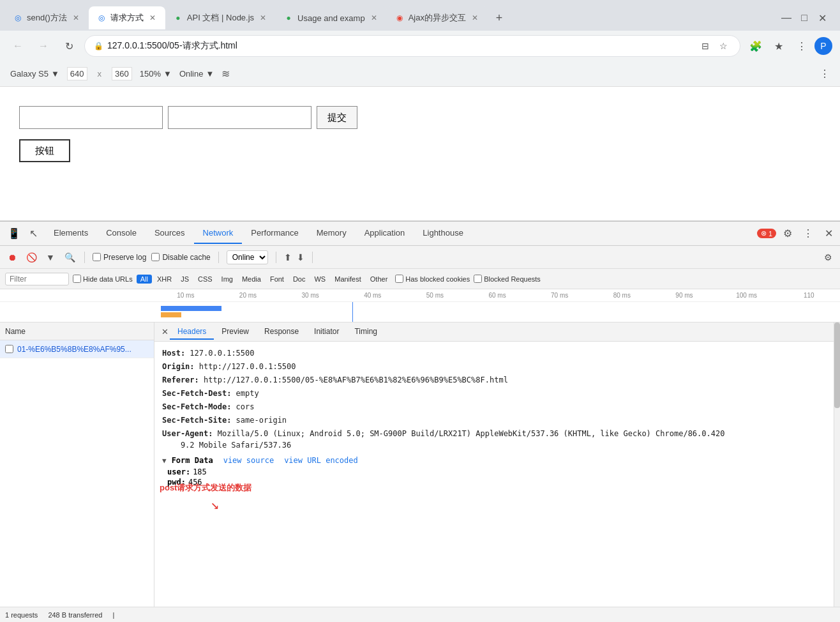 This screenshot has height=622, width=840. What do you see at coordinates (802, 46) in the screenshot?
I see `more-options-icon: ⋮` at bounding box center [802, 46].